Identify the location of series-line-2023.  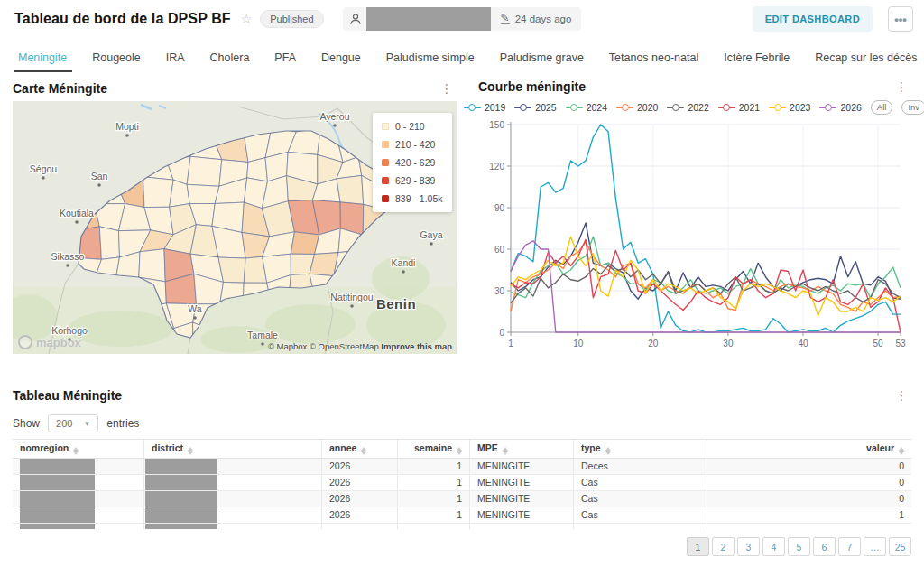
(706, 276).